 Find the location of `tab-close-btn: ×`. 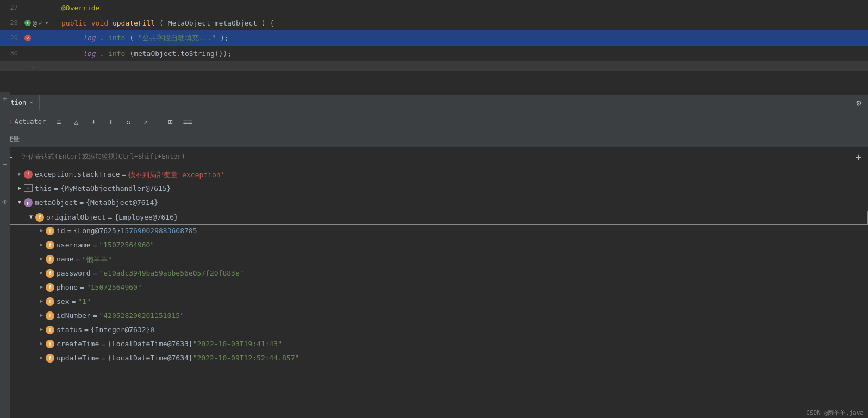

tab-close-btn: × is located at coordinates (31, 102).